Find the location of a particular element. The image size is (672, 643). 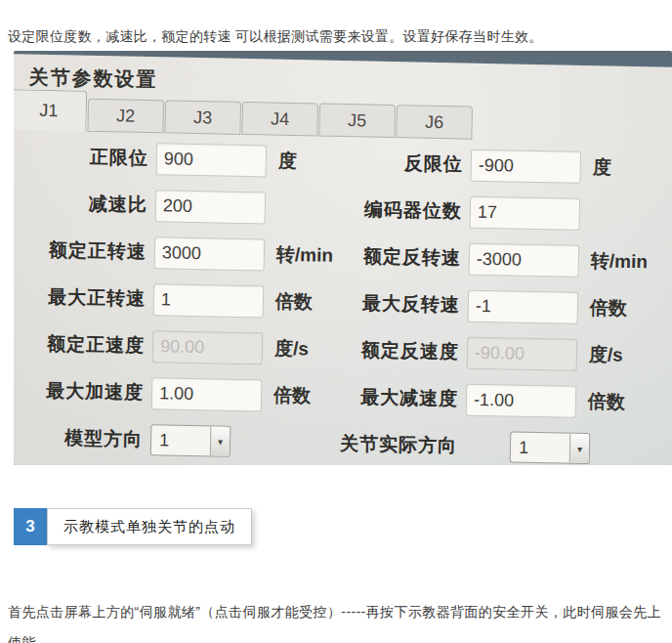

rated-fwd-velocity-input is located at coordinates (208, 348).